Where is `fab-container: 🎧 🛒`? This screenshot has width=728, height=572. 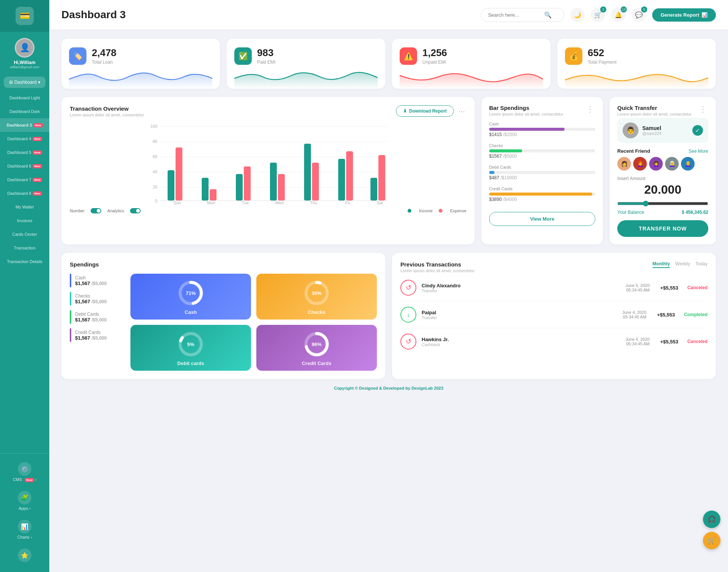 fab-container: 🎧 🛒 is located at coordinates (712, 530).